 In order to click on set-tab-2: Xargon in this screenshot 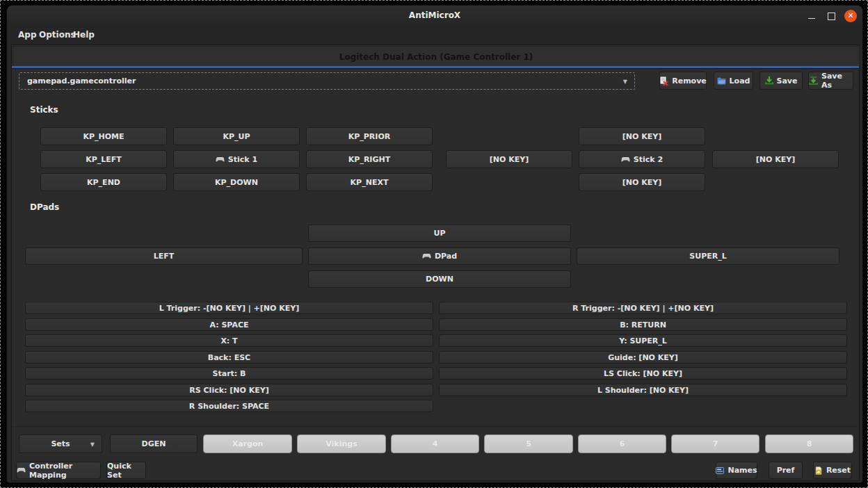, I will do `click(248, 444)`.